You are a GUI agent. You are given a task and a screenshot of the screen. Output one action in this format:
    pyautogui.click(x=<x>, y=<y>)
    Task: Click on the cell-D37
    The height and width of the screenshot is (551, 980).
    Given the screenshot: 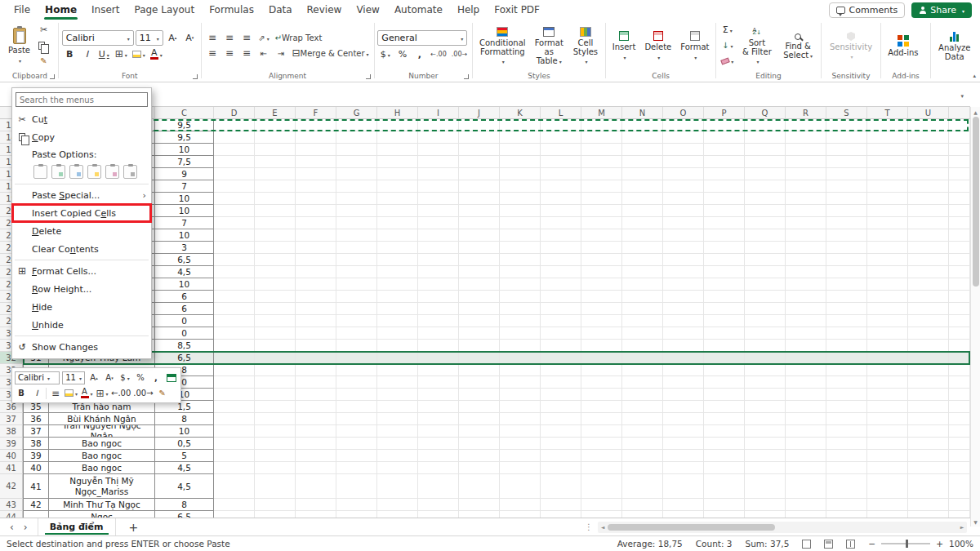 What is the action you would take?
    pyautogui.click(x=234, y=420)
    